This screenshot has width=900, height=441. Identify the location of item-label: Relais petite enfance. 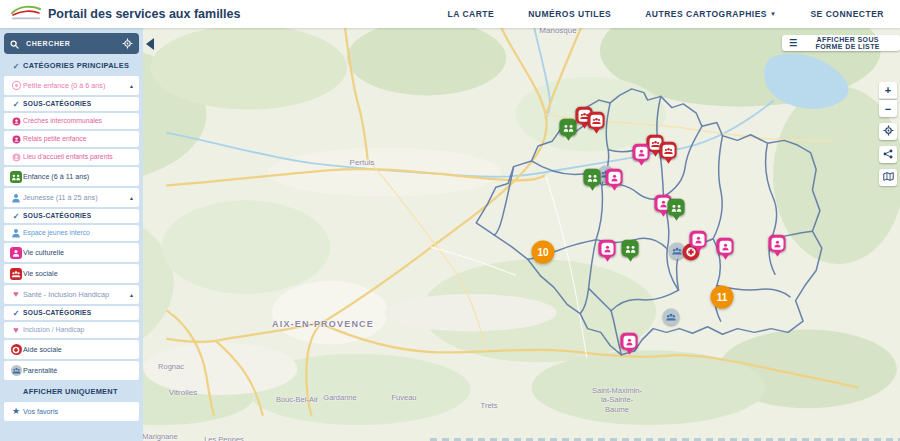
(78, 138).